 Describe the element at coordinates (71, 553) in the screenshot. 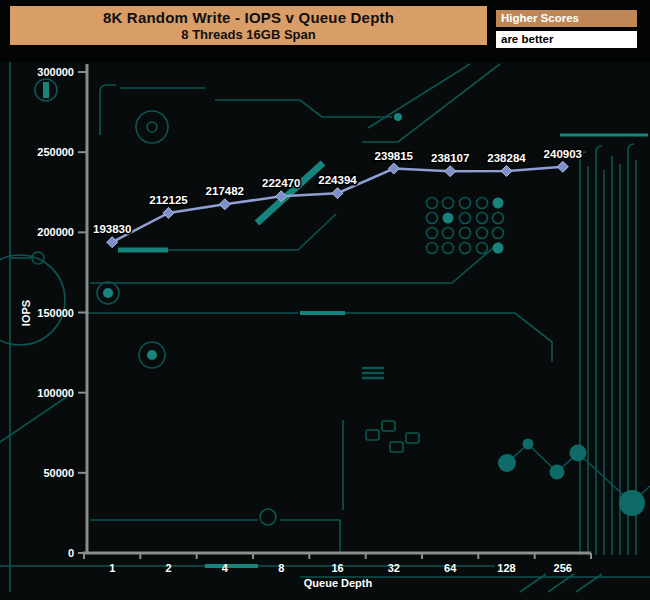

I see `y-tick-label: 0` at that location.